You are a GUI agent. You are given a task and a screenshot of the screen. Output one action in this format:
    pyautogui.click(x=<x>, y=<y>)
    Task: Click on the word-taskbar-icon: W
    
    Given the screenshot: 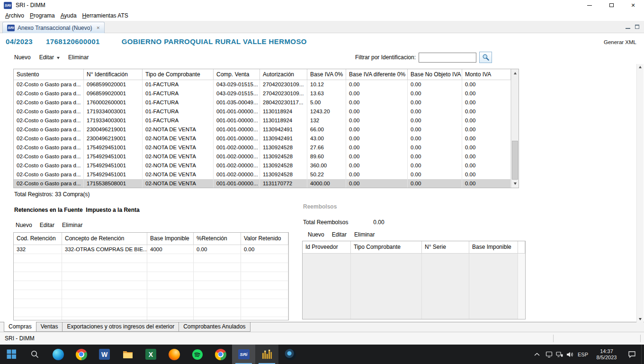 What is the action you would take?
    pyautogui.click(x=104, y=355)
    